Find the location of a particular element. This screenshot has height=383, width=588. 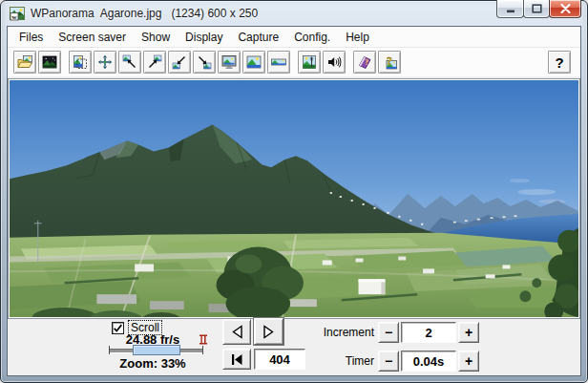

left-triangle-icon is located at coordinates (237, 332).